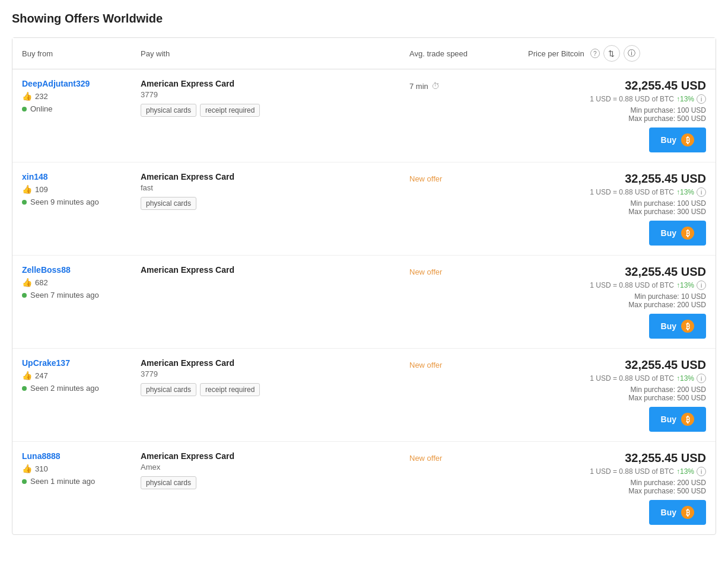 This screenshot has width=728, height=564. Describe the element at coordinates (364, 53) in the screenshot. I see `table-header: Buy from Pay with Avg. trade speed Price…` at that location.